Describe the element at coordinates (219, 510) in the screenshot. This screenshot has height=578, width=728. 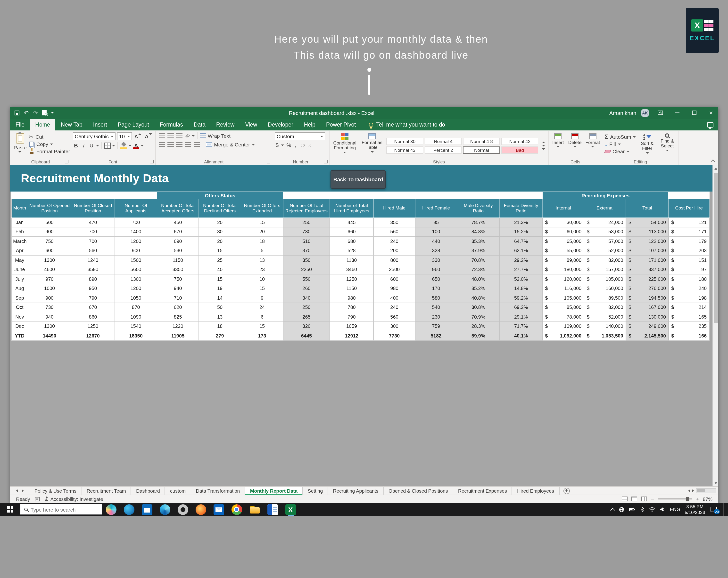
I see `taskbar-outlook-button` at that location.